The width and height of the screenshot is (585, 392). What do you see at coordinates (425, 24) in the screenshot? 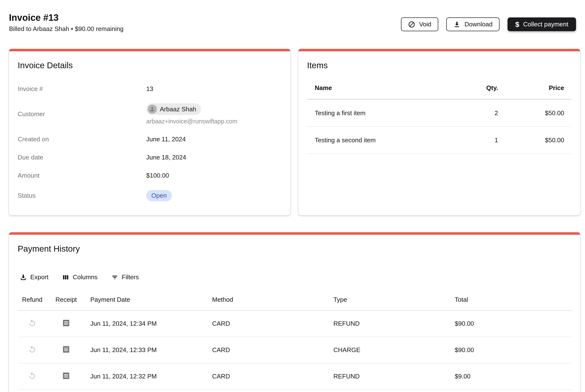
I see `void-button-label: Void` at bounding box center [425, 24].